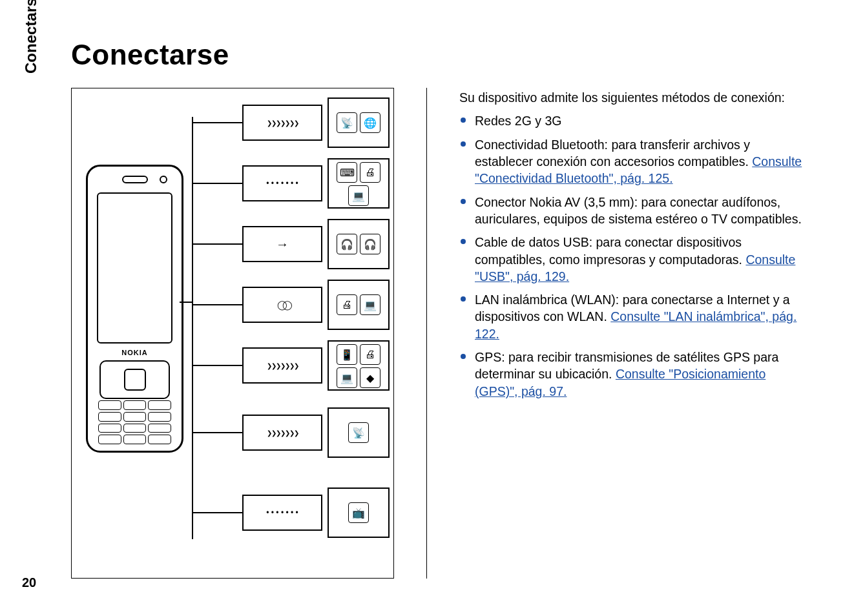  I want to click on phone-navpad-icon, so click(134, 380).